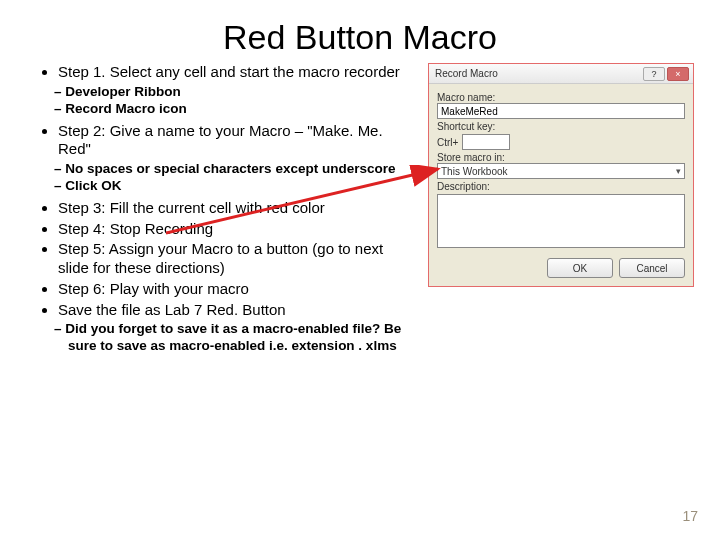  Describe the element at coordinates (237, 141) in the screenshot. I see `step-2: Step 2: Give a name to your Macro – "Mak…` at that location.